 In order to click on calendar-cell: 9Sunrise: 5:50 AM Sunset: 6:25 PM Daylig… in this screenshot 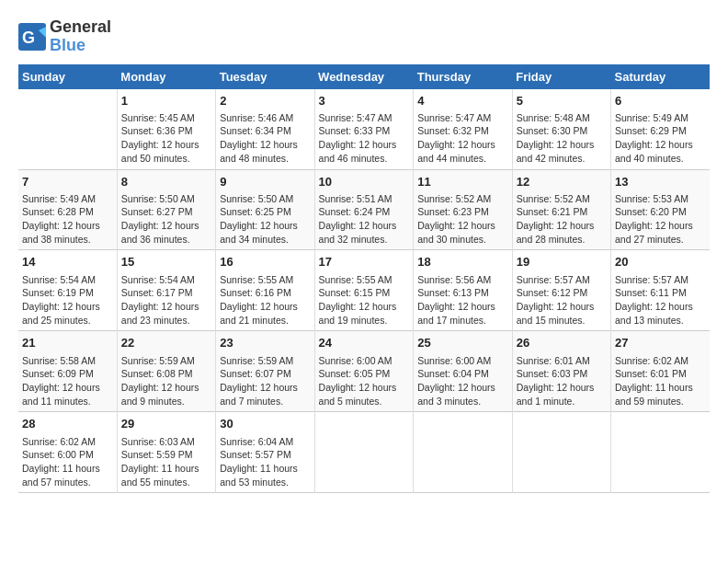, I will do `click(265, 210)`.